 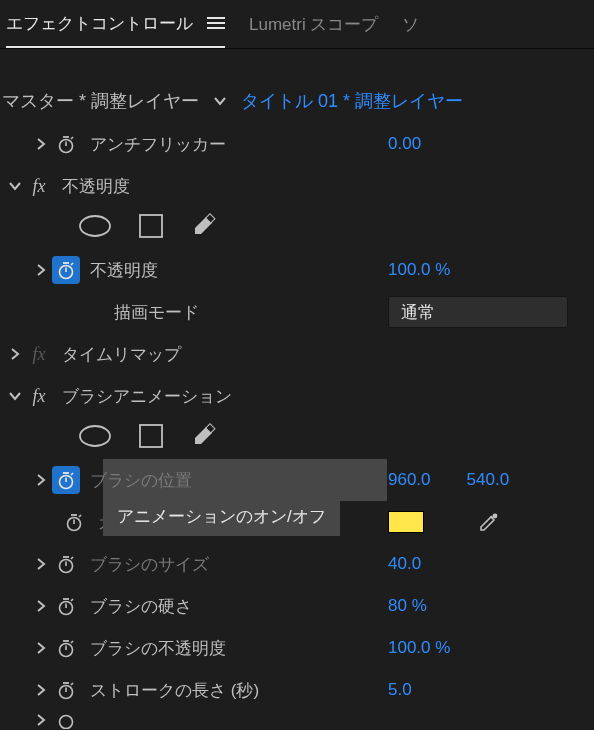 I want to click on property-label: ブラシの不透明度, so click(x=158, y=648).